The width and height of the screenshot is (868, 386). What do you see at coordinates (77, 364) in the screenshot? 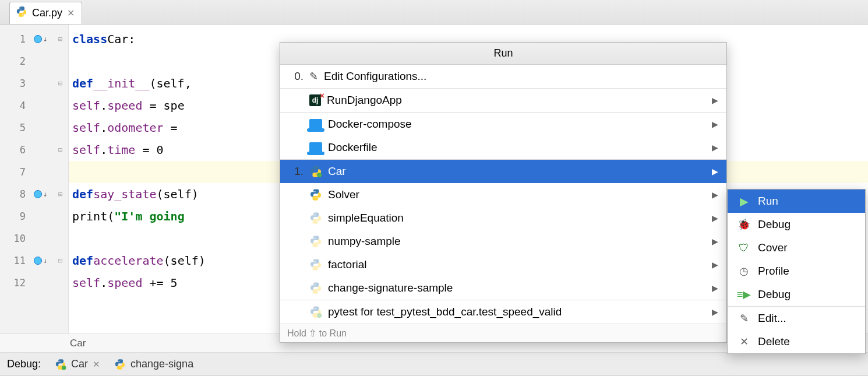
I see `debug-tab: Car ✕` at bounding box center [77, 364].